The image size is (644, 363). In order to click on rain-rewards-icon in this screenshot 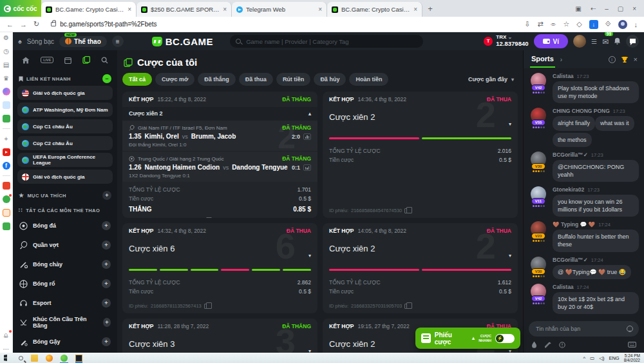, I will do `click(535, 344)`.